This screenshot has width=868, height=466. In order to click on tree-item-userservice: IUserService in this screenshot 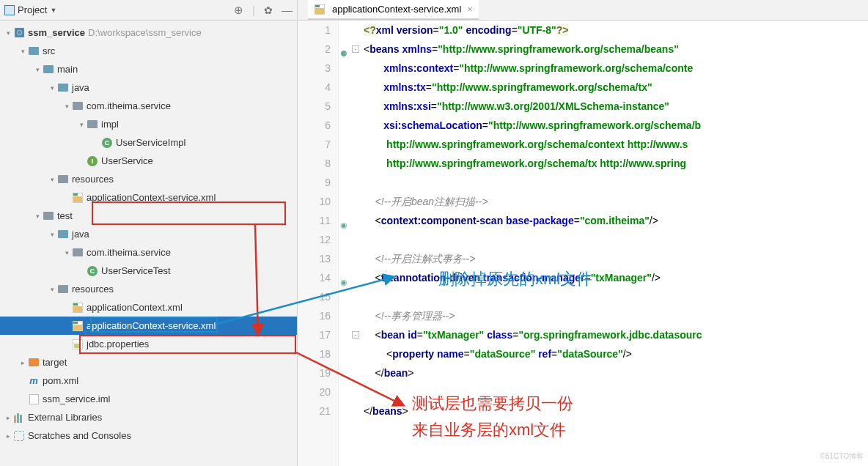, I will do `click(148, 161)`.